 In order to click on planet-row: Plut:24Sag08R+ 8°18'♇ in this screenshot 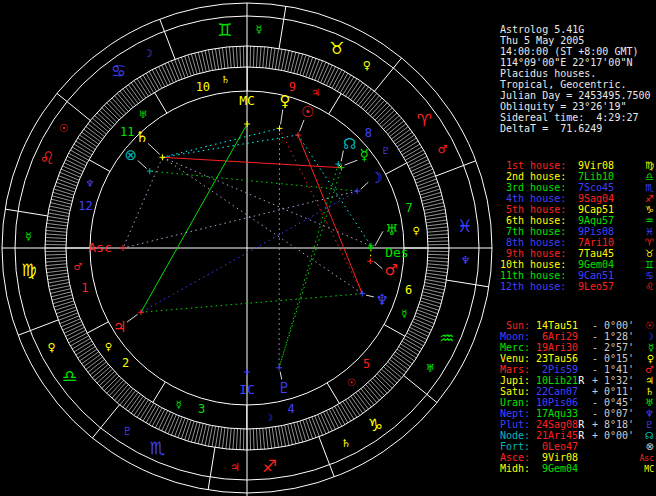, I will do `click(577, 424)`.